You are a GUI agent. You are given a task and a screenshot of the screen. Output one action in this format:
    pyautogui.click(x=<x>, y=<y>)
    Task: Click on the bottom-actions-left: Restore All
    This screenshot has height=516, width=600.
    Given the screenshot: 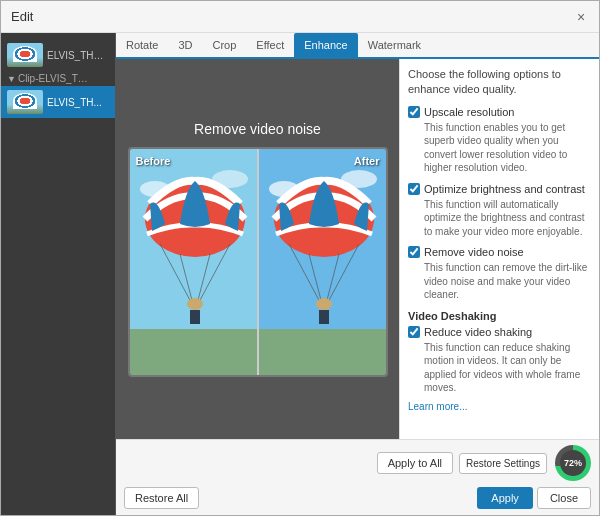 What is the action you would take?
    pyautogui.click(x=162, y=498)
    